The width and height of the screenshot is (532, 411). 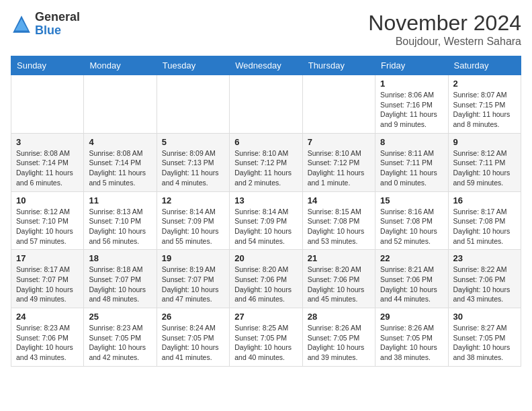 What do you see at coordinates (412, 220) in the screenshot?
I see `calendar-cell: 15Sunrise: 8:16 AM Sunset: 7:08 PM Dayli…` at bounding box center [412, 220].